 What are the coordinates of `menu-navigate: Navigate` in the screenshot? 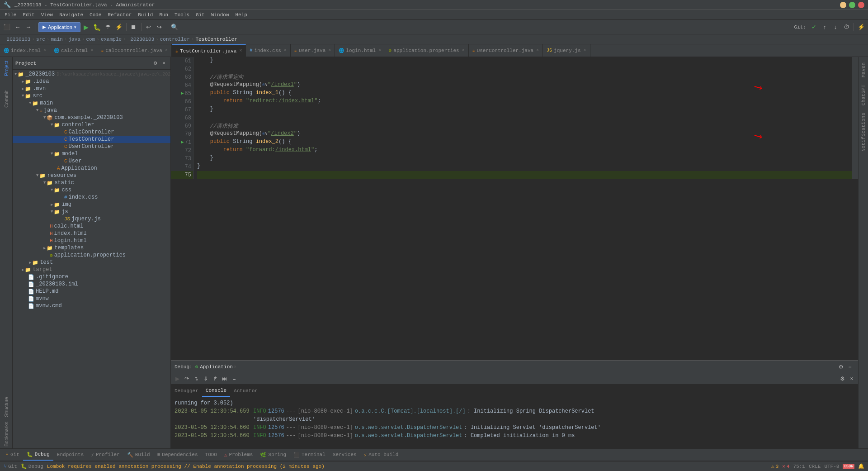 It's located at (71, 15).